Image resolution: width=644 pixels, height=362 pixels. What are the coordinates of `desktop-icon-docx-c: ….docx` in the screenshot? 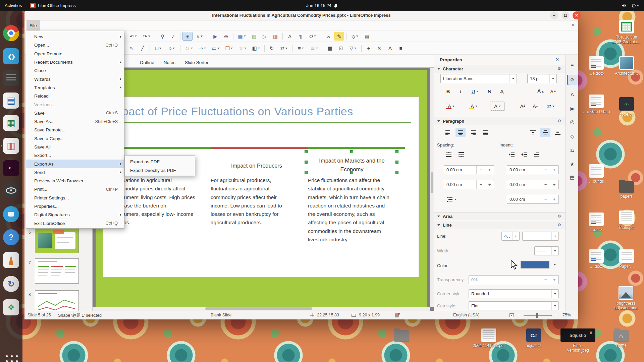 It's located at (596, 259).